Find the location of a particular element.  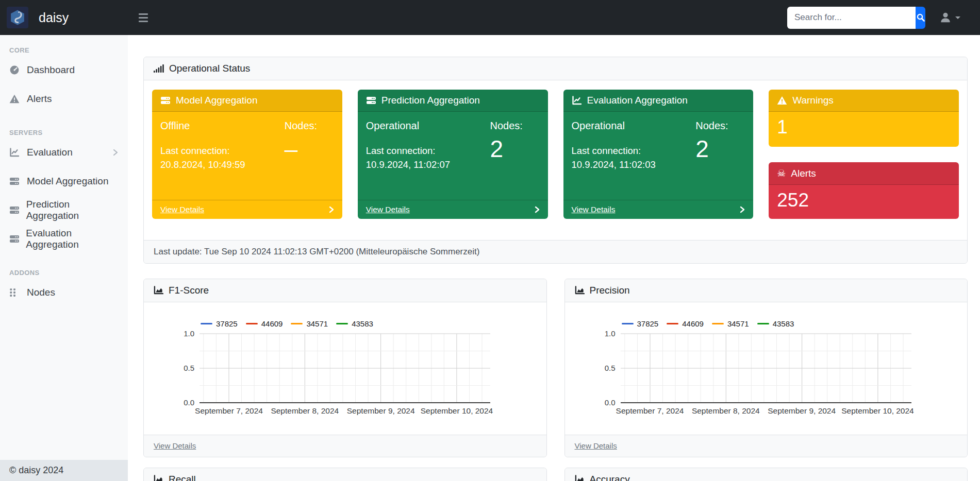

signal-bars-icon is located at coordinates (159, 68).